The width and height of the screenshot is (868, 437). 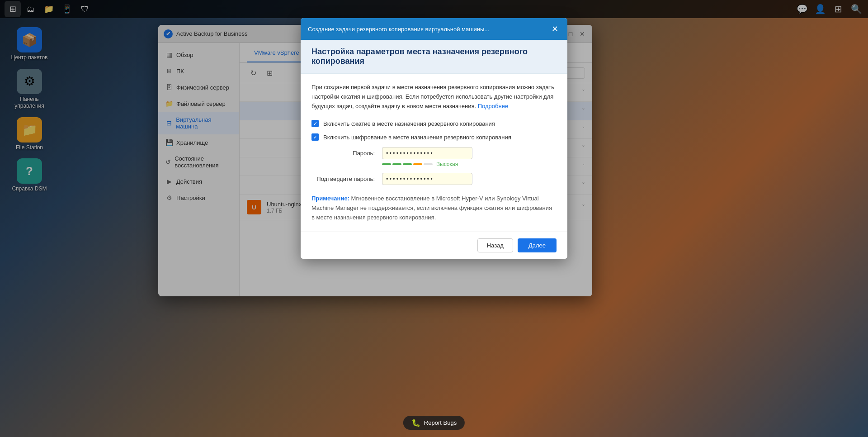 What do you see at coordinates (434, 208) in the screenshot?
I see `modal-note: Примечание: Мгновенное восстановление в …` at bounding box center [434, 208].